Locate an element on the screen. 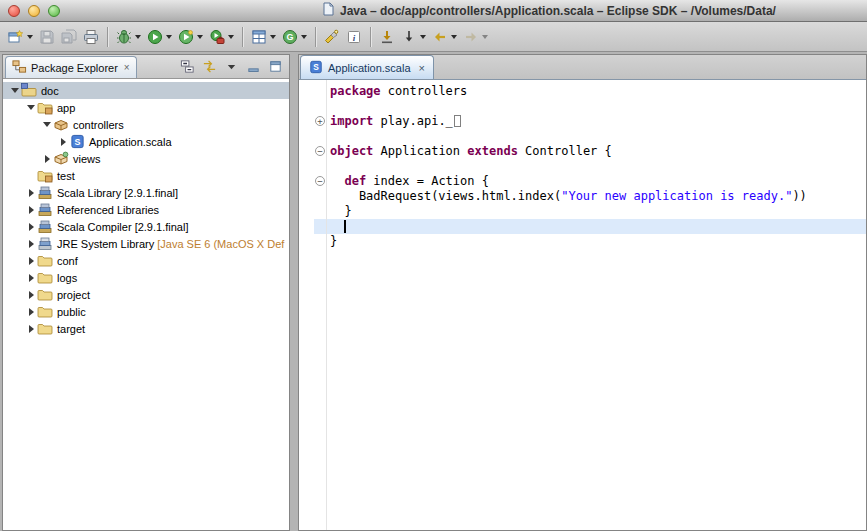 The image size is (867, 531). code-line-1: package controllers is located at coordinates (596, 92).